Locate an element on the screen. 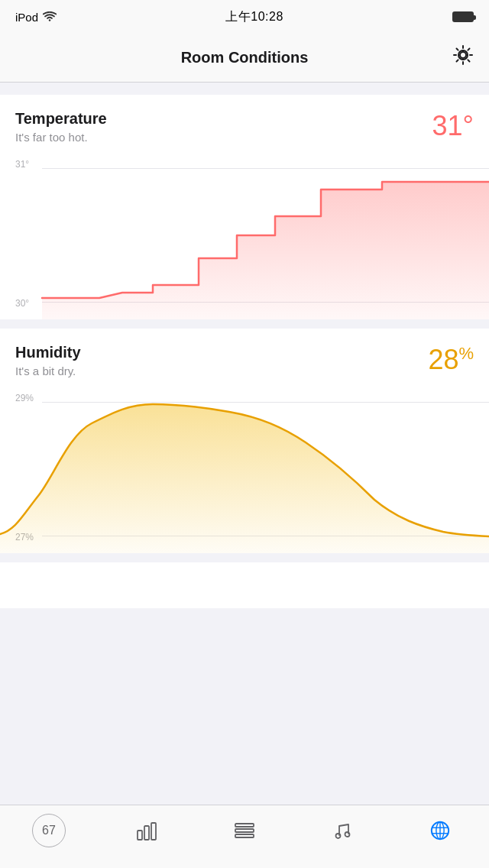  temperature-header: Temperature It's far too hot. 31° is located at coordinates (244, 123).